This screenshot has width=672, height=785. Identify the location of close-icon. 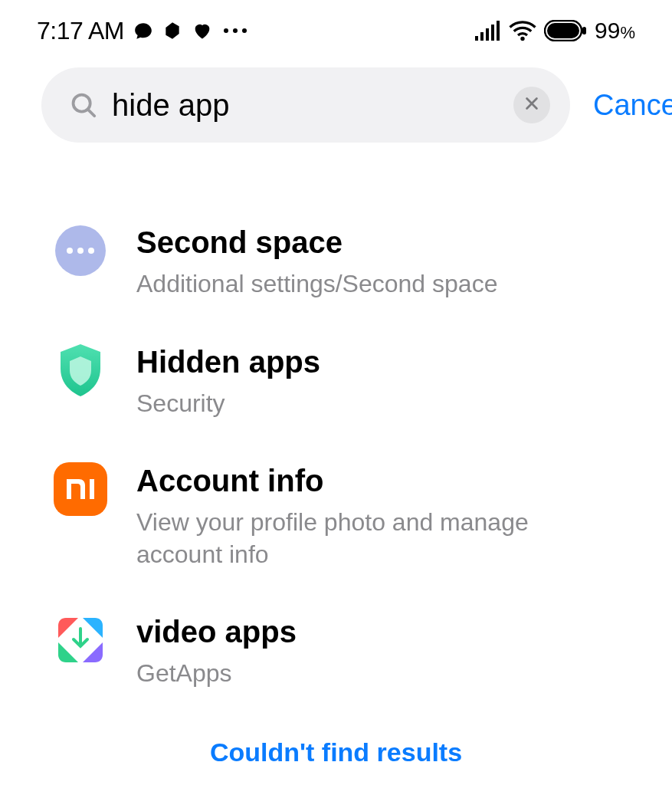
(532, 105).